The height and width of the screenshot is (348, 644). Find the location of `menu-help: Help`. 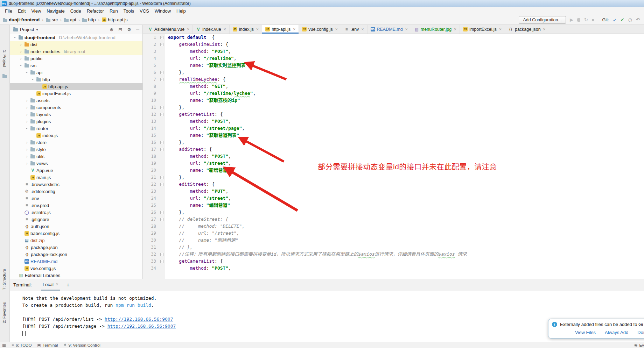

menu-help: Help is located at coordinates (181, 11).